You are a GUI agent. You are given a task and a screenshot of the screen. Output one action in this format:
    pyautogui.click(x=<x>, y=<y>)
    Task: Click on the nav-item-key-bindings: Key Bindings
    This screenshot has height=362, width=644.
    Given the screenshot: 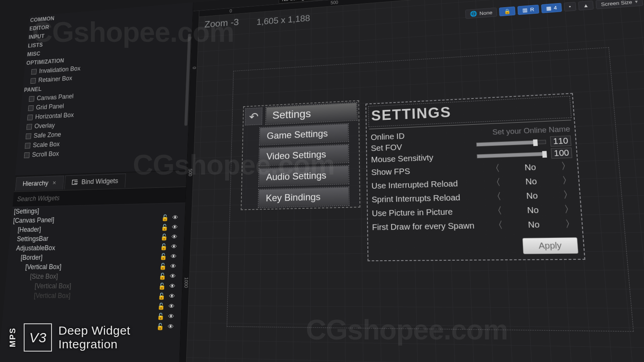 What is the action you would take?
    pyautogui.click(x=303, y=197)
    